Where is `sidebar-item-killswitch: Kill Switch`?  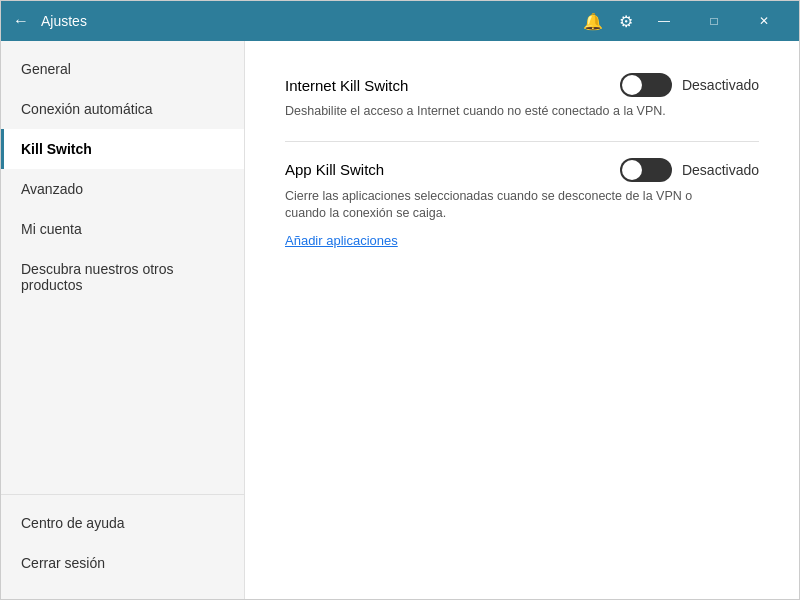
sidebar-item-killswitch: Kill Switch is located at coordinates (122, 149).